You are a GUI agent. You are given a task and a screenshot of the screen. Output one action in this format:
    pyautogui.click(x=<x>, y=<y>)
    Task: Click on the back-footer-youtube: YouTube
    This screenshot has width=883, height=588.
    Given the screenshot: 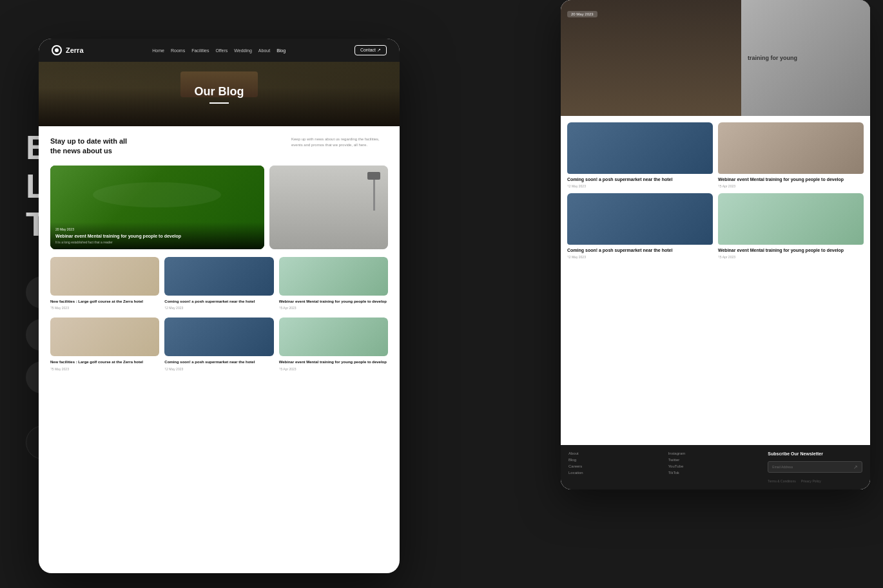 What is the action you would take?
    pyautogui.click(x=715, y=466)
    